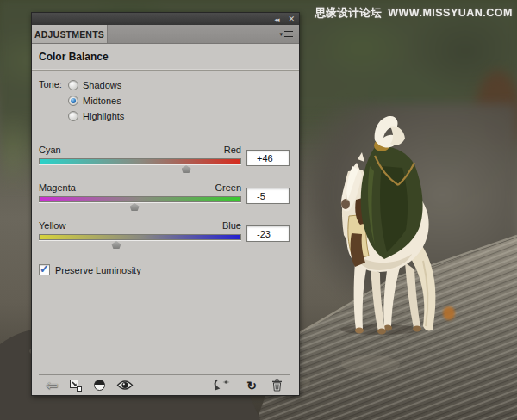 This screenshot has height=420, width=517. What do you see at coordinates (164, 101) in the screenshot?
I see `tone-group: Tone: Shadows Midtones Highlights` at bounding box center [164, 101].